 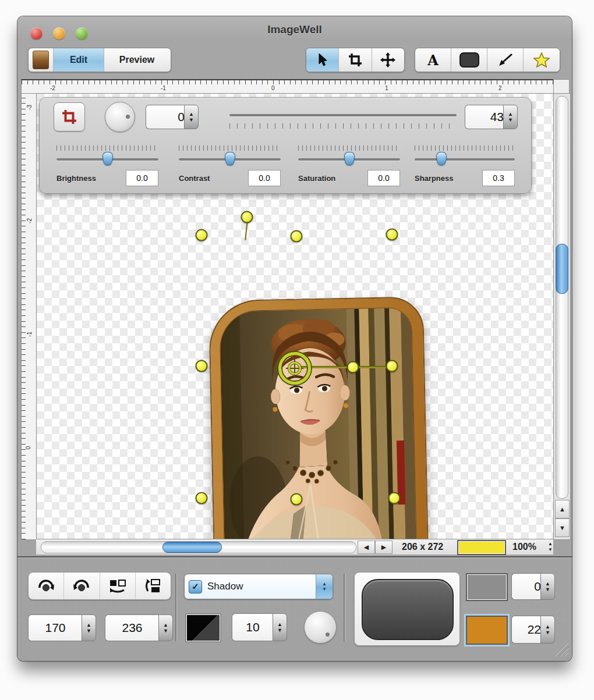 What do you see at coordinates (487, 630) in the screenshot?
I see `frame-swatch-orange` at bounding box center [487, 630].